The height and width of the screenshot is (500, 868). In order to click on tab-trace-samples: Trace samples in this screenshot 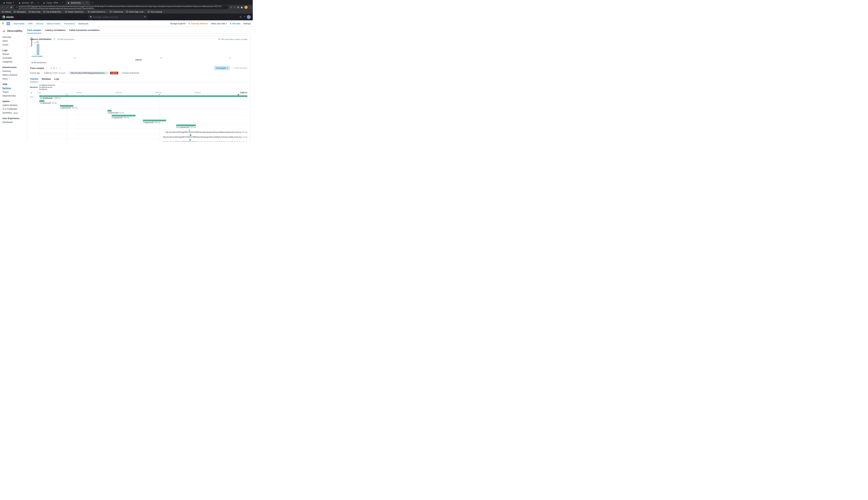, I will do `click(34, 30)`.